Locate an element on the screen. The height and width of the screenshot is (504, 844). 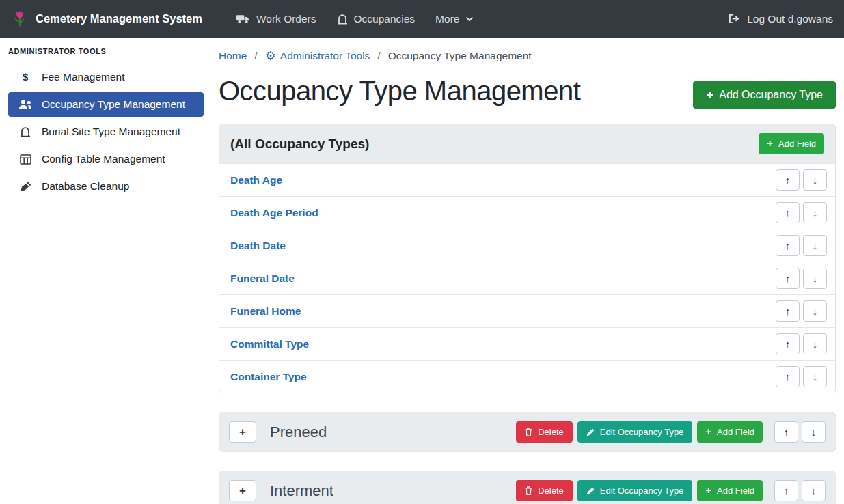
nav-work-orders: Work Orders is located at coordinates (276, 19).